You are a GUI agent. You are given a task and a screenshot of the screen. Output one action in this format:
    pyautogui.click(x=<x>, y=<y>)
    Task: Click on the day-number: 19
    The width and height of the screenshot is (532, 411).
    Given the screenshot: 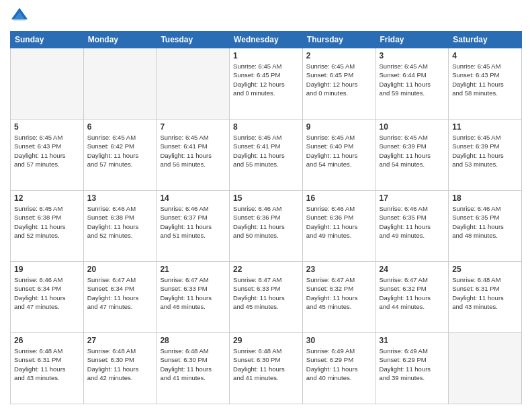 What is the action you would take?
    pyautogui.click(x=47, y=269)
    